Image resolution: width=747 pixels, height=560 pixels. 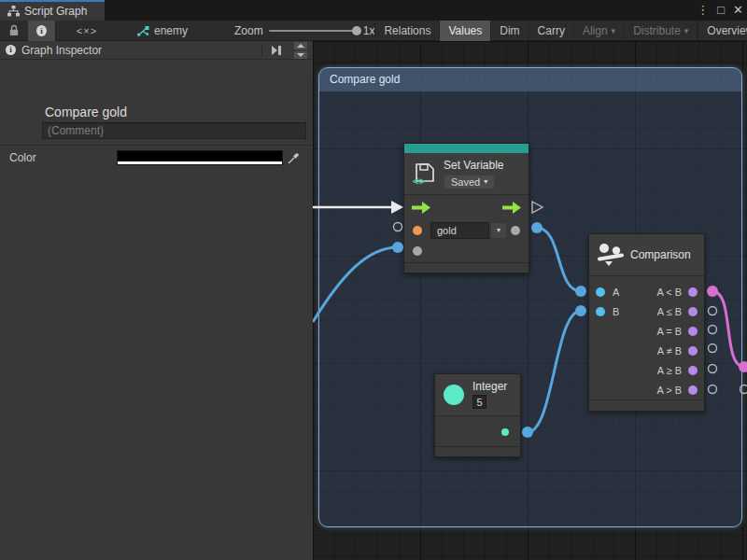 What do you see at coordinates (467, 208) in the screenshot?
I see `node-set-variable: <> Set Variable Saved ▾` at bounding box center [467, 208].